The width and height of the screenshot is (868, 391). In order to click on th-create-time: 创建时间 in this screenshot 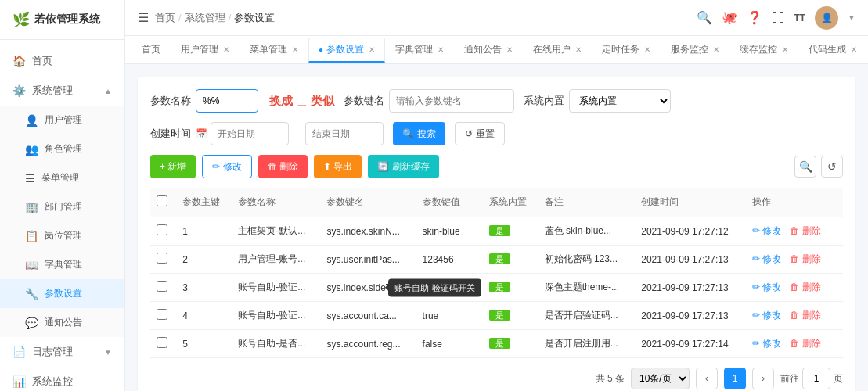, I will do `click(690, 203)`.